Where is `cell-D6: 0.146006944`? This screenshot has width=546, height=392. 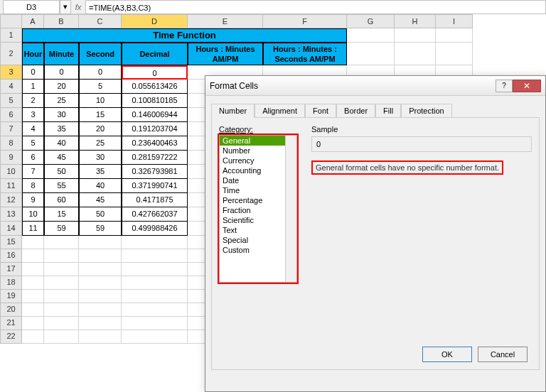
cell-D6: 0.146006944 is located at coordinates (155, 115).